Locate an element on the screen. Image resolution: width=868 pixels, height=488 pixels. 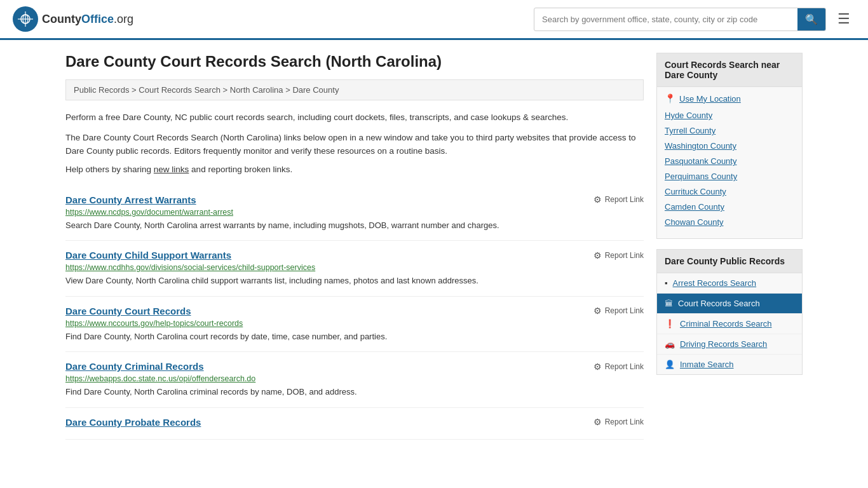
logo-icon is located at coordinates (25, 19).